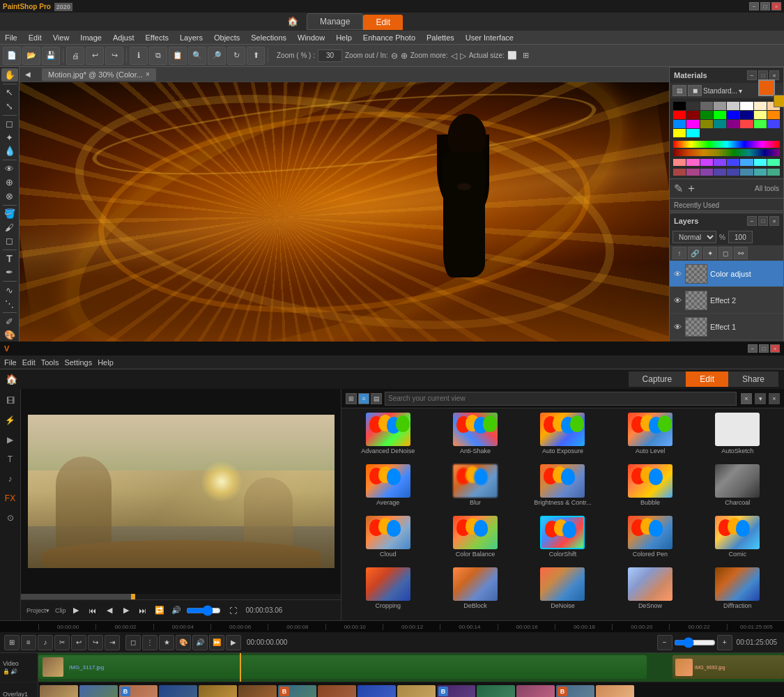  Describe the element at coordinates (394, 56) in the screenshot. I see `zoom-minus-btn: ⊖` at that location.